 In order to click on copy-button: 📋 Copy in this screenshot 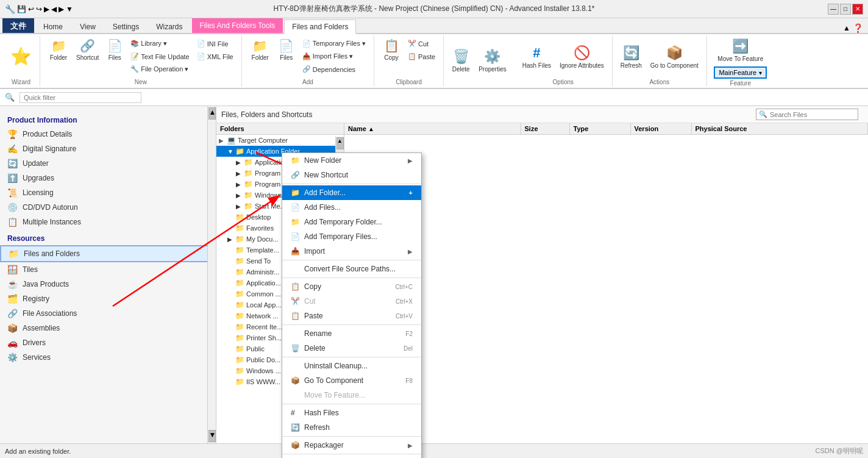, I will do `click(391, 50)`.